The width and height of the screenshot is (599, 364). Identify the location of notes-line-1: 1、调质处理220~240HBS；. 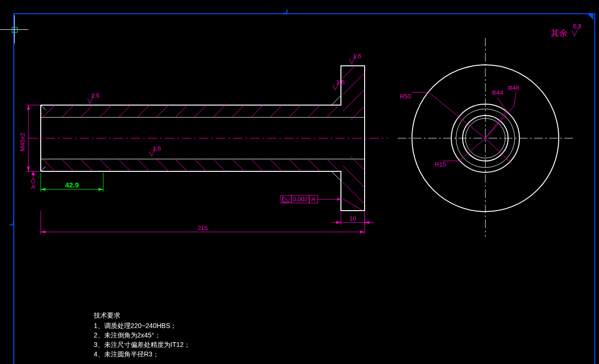
(135, 326).